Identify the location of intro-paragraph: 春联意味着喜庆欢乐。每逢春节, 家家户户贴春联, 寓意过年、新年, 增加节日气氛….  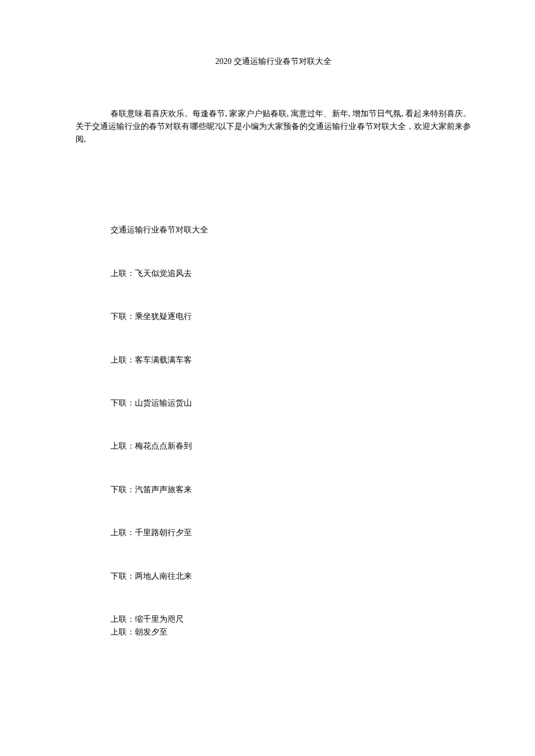
(273, 127).